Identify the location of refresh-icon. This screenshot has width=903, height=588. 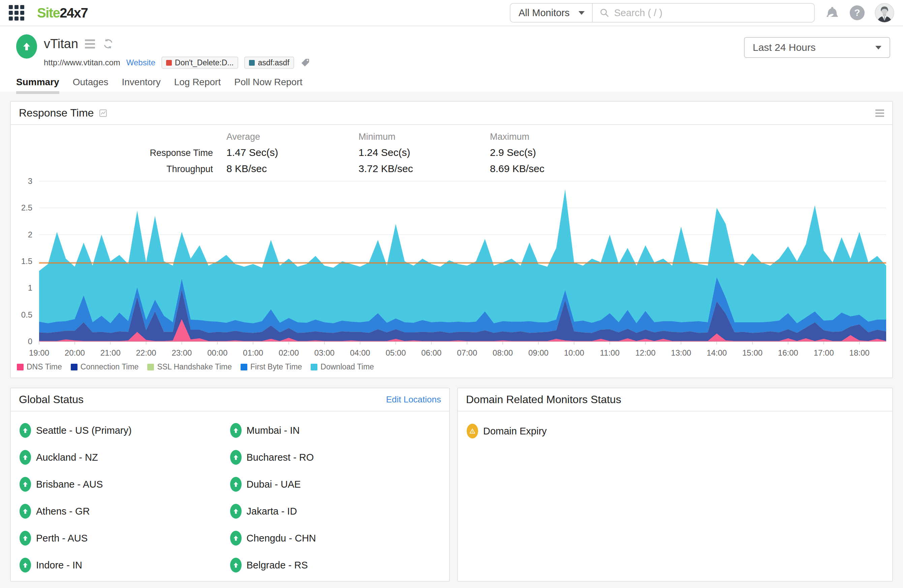
(108, 44).